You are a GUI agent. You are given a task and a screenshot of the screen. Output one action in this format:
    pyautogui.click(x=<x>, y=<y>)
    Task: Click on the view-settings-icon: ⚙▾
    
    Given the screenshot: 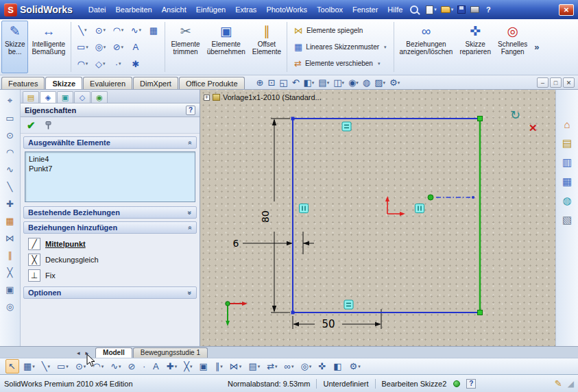 What is the action you would take?
    pyautogui.click(x=395, y=82)
    